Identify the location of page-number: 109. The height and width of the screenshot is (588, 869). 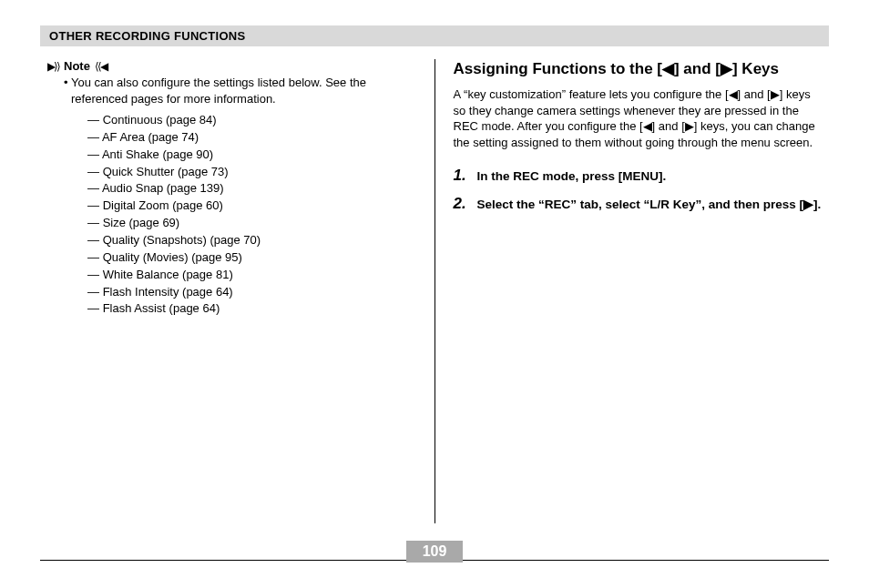
(434, 552).